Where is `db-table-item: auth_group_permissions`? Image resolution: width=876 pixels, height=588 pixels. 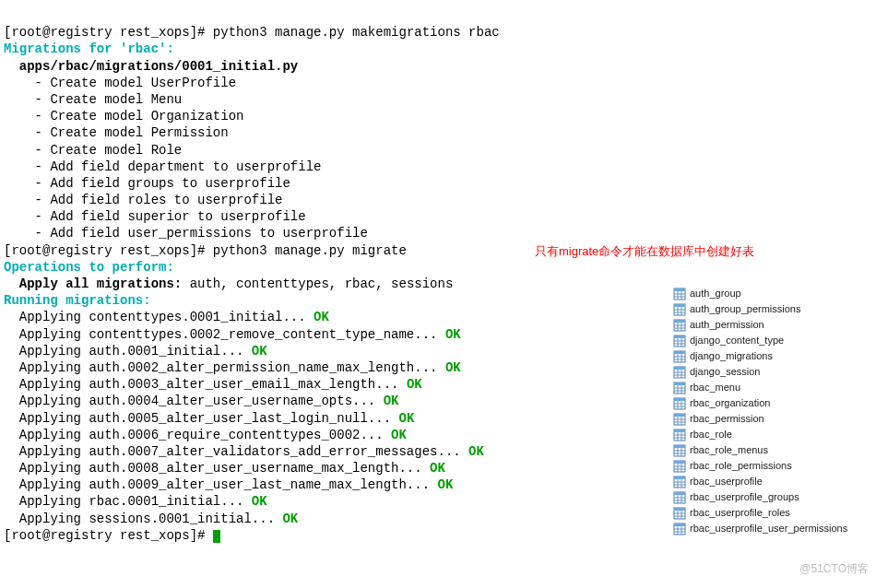 db-table-item: auth_group_permissions is located at coordinates (760, 310).